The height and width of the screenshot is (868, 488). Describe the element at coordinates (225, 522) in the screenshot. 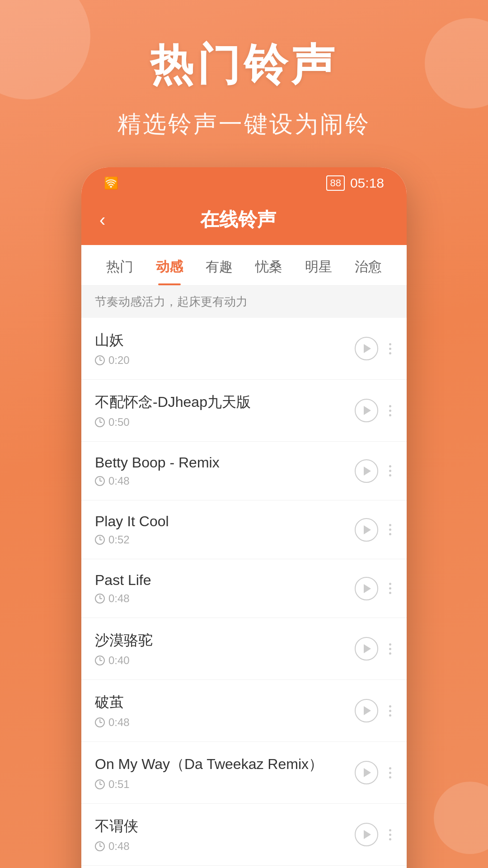

I see `song-name-4: Play It Cool` at that location.